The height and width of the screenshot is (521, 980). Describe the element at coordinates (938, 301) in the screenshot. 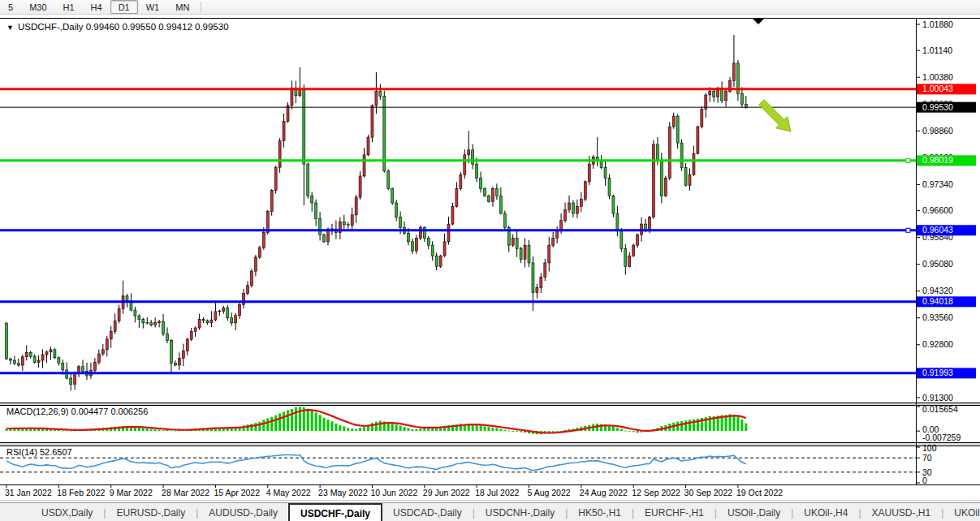

I see `svg-text: 0.94018` at that location.